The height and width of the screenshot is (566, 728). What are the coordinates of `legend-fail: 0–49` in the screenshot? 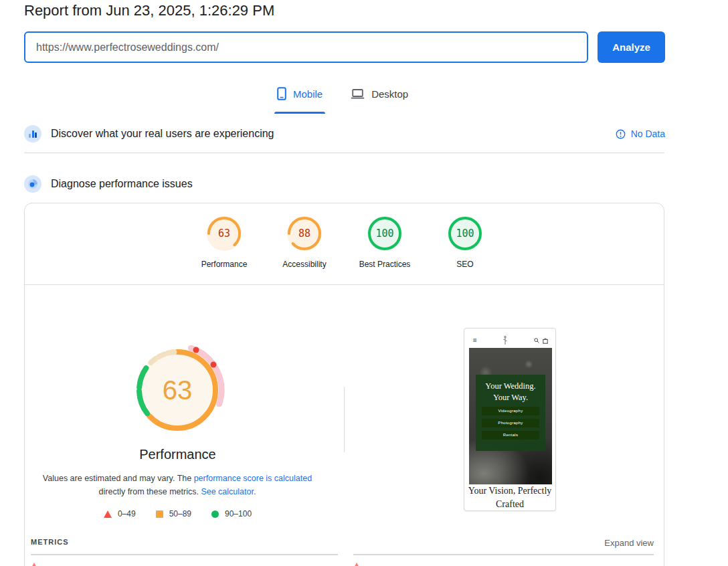 It's located at (120, 514).